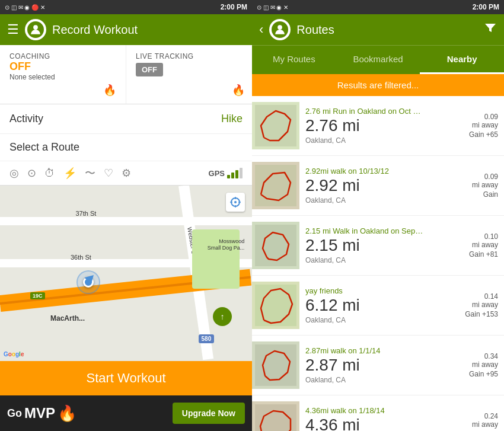  I want to click on activity-row: Activity Hike, so click(126, 119).